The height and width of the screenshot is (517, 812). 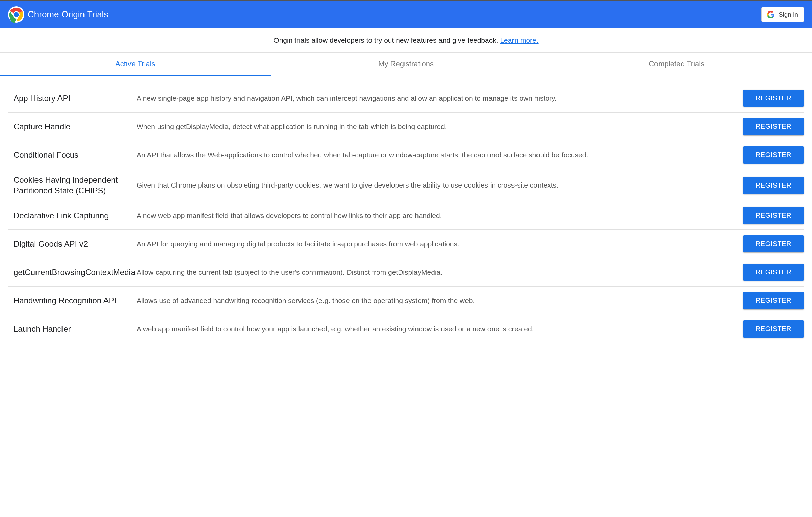 What do you see at coordinates (16, 15) in the screenshot?
I see `chrome-logo-icon` at bounding box center [16, 15].